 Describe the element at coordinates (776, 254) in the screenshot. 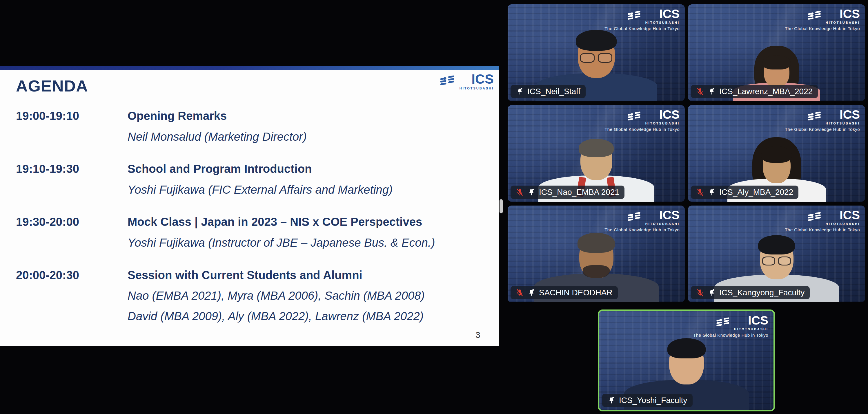

I see `video-tile-kangyong: ICSHITOTSUBASHI The Global Knowledge Hub…` at that location.